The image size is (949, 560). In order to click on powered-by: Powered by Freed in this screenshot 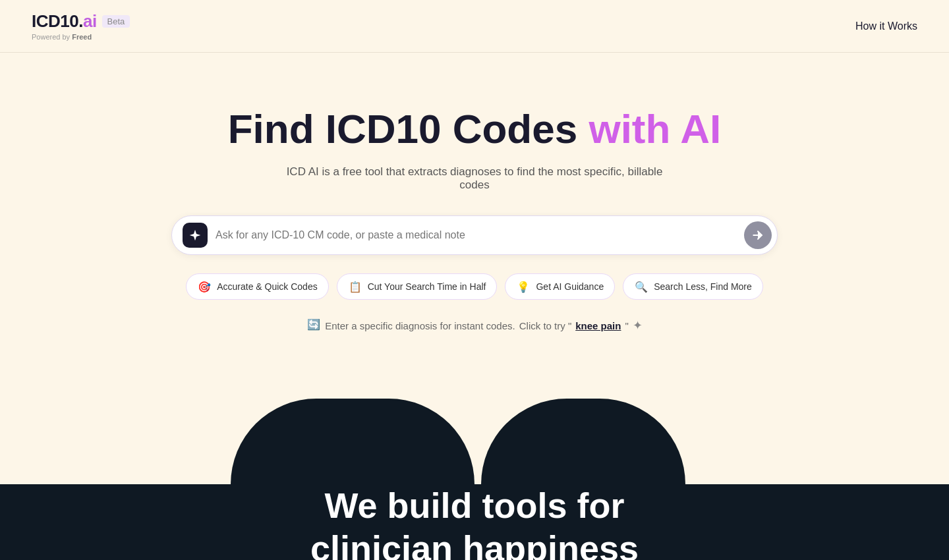, I will do `click(80, 37)`.